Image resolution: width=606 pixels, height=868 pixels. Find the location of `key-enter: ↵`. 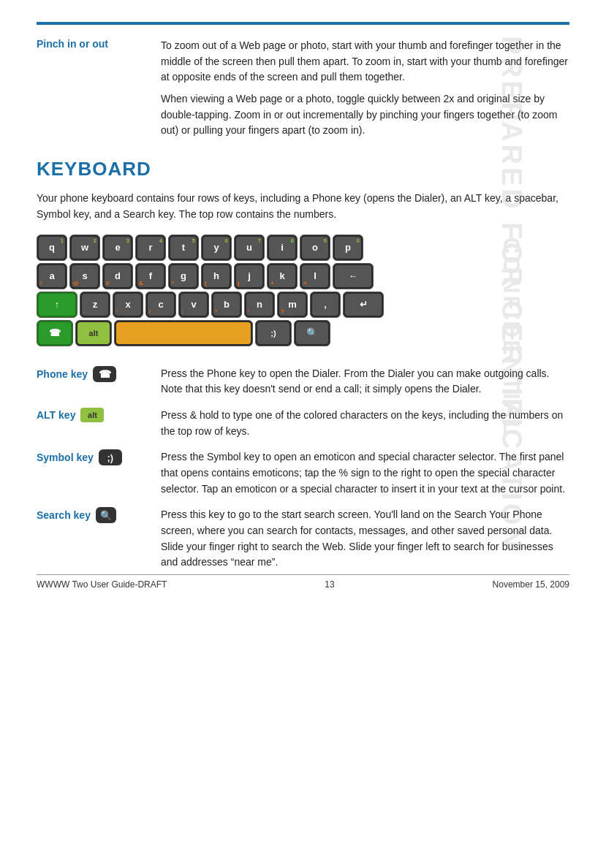

key-enter: ↵ is located at coordinates (363, 305).